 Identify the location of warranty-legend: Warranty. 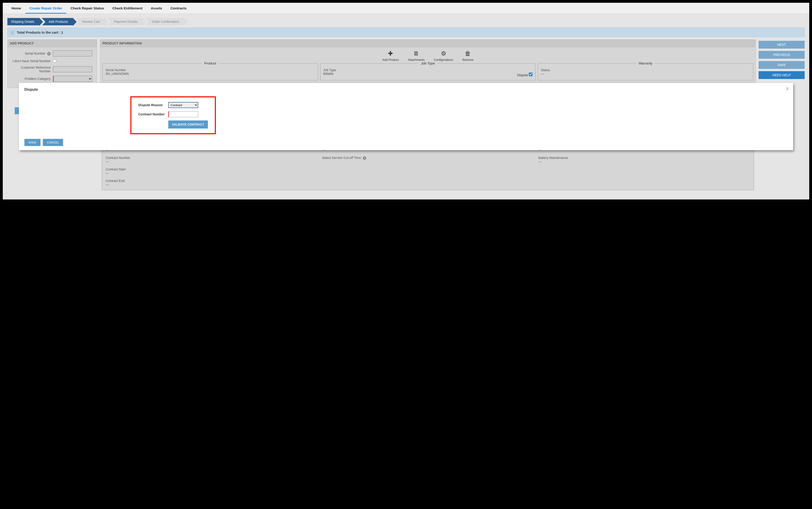
(645, 63).